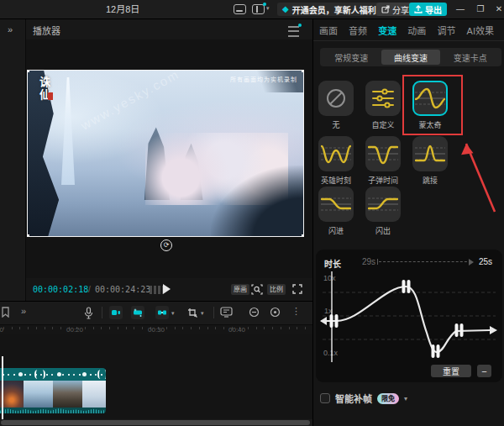  I want to click on panel-tabs: 画面 音频 变速 动画 调节 AI效果, so click(408, 30).